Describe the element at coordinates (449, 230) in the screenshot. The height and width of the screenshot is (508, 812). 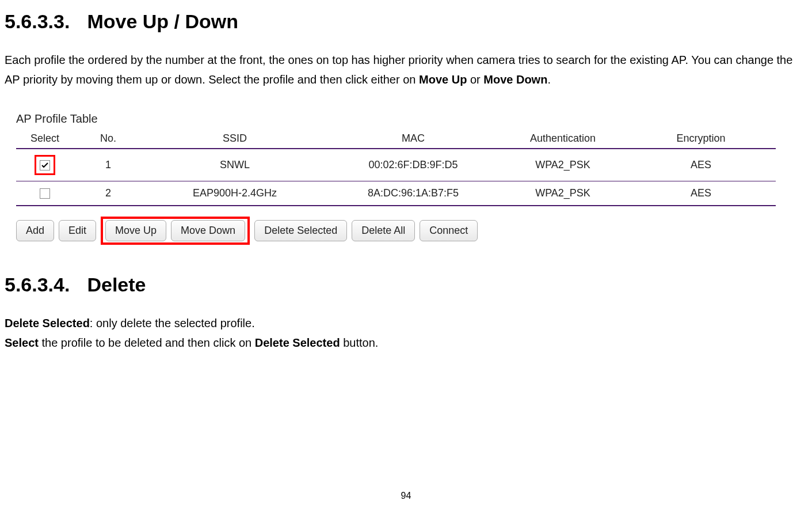
I see `connect-button: Connect` at that location.